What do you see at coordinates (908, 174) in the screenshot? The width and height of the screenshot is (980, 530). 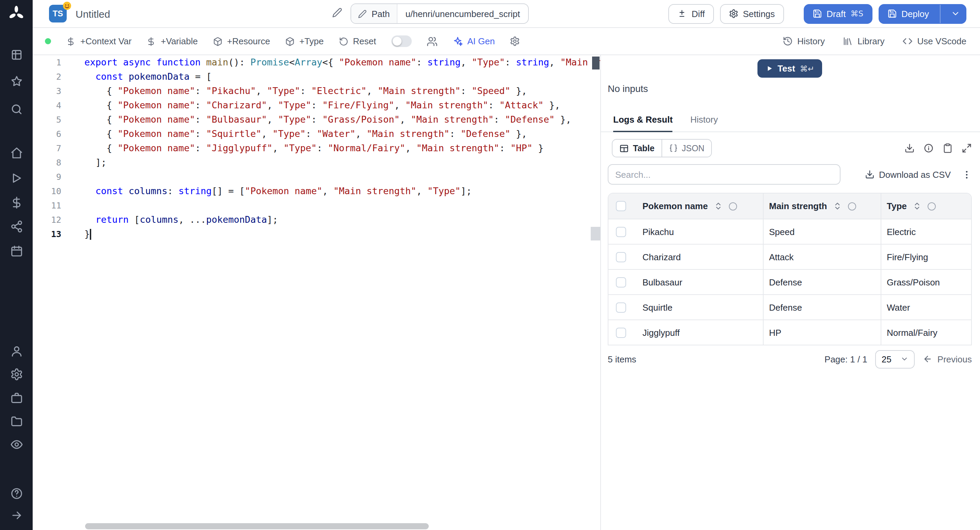 I see `download-csv-button: Download as CSV` at bounding box center [908, 174].